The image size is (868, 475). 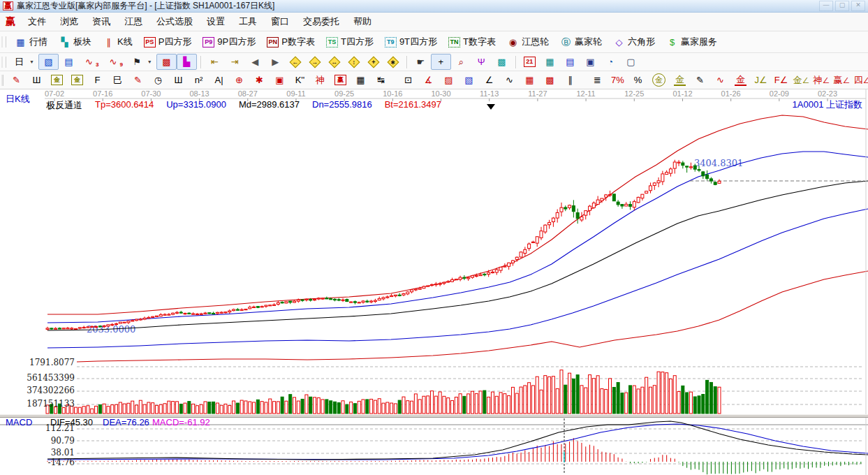 What do you see at coordinates (166, 61) in the screenshot?
I see `red-grid-button: ▩` at bounding box center [166, 61].